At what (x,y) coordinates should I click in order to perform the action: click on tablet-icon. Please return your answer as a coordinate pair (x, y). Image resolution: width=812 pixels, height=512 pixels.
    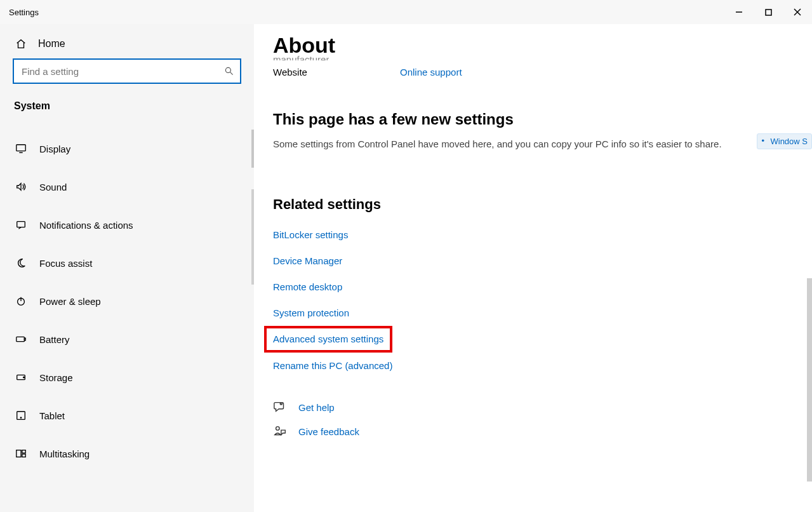
    Looking at the image, I should click on (21, 415).